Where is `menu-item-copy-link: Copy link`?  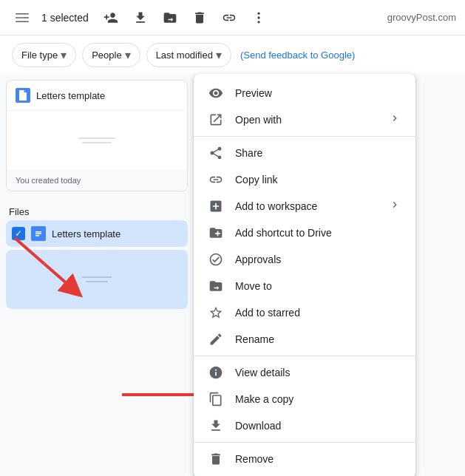 menu-item-copy-link: Copy link is located at coordinates (305, 180).